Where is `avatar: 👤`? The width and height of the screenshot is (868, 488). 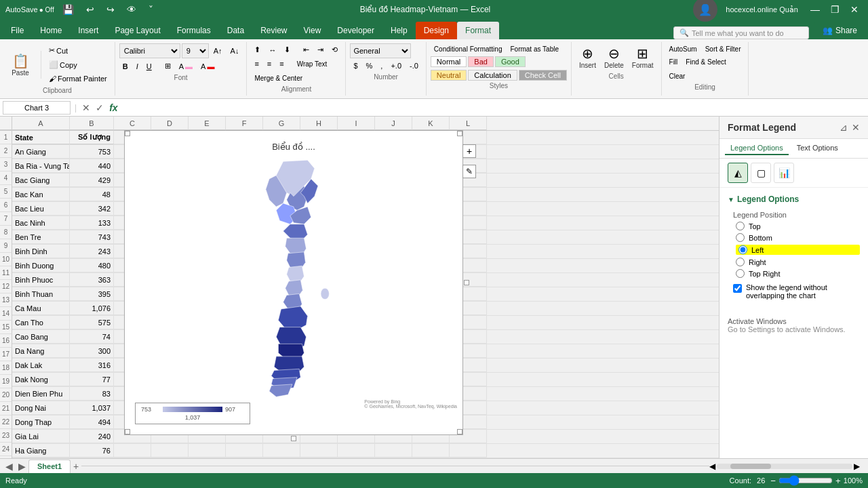
avatar: 👤 is located at coordinates (705, 11).